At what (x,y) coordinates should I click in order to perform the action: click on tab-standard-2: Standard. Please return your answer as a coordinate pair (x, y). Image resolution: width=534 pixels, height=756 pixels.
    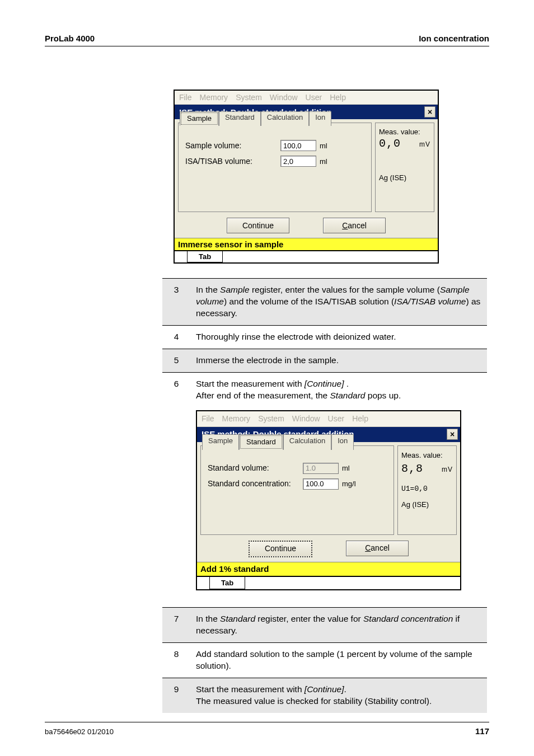
    Looking at the image, I should click on (261, 442).